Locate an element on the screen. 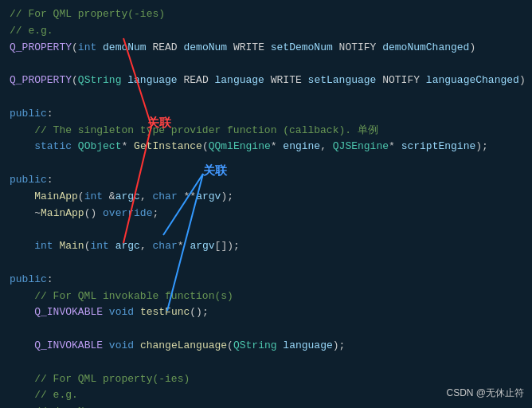 The height and width of the screenshot is (408, 532). code-line-19: Q_INVOKABLE void testFunc(); is located at coordinates (266, 312).